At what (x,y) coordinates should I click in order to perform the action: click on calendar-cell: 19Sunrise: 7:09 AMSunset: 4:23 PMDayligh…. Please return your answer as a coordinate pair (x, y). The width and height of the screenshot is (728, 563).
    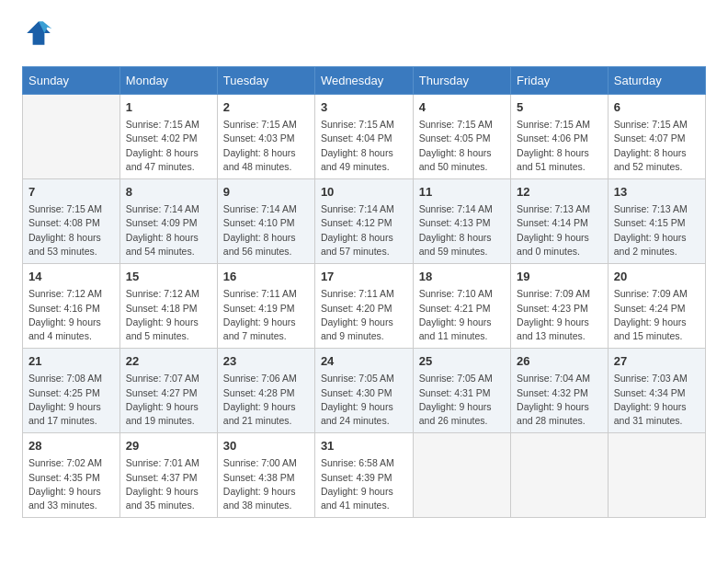
    Looking at the image, I should click on (560, 306).